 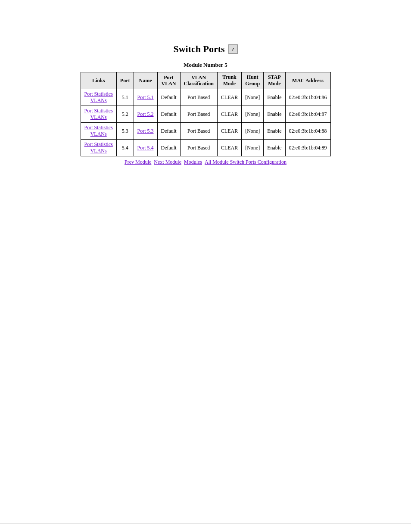 What do you see at coordinates (199, 81) in the screenshot?
I see `col-header-vlan-classification: VLANClassification` at bounding box center [199, 81].